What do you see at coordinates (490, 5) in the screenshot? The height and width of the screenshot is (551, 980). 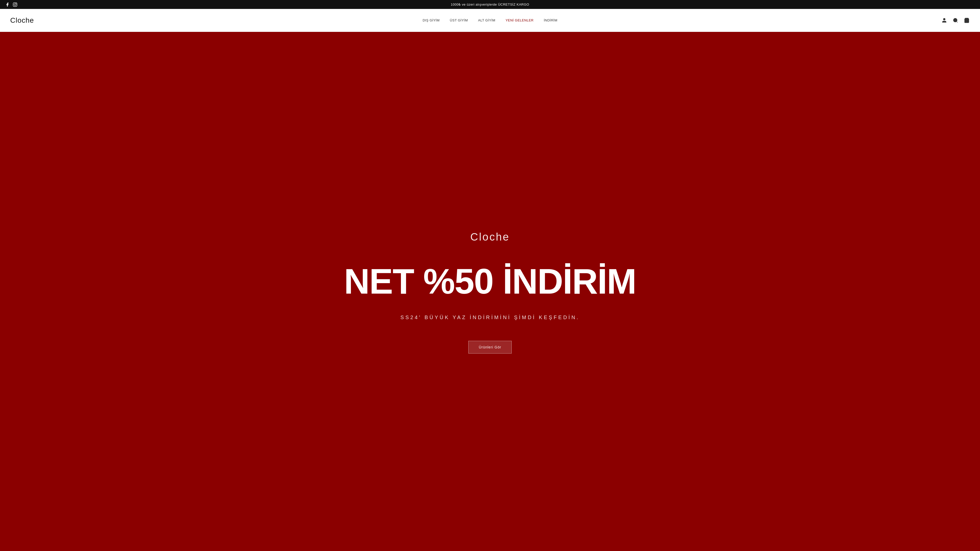 I see `announcement-bar: 1000₺ ve üzeri alışverişlerde ÜCRETSİZ K…` at bounding box center [490, 5].